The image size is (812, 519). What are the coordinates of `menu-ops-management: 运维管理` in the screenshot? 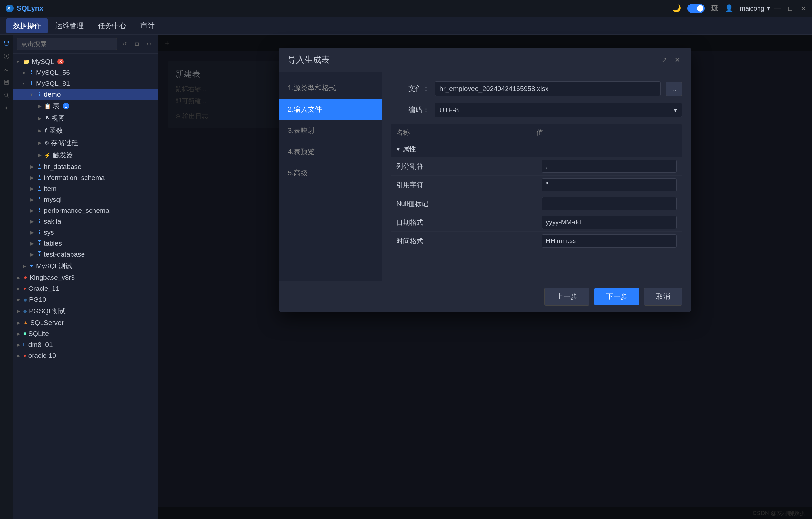 It's located at (69, 26).